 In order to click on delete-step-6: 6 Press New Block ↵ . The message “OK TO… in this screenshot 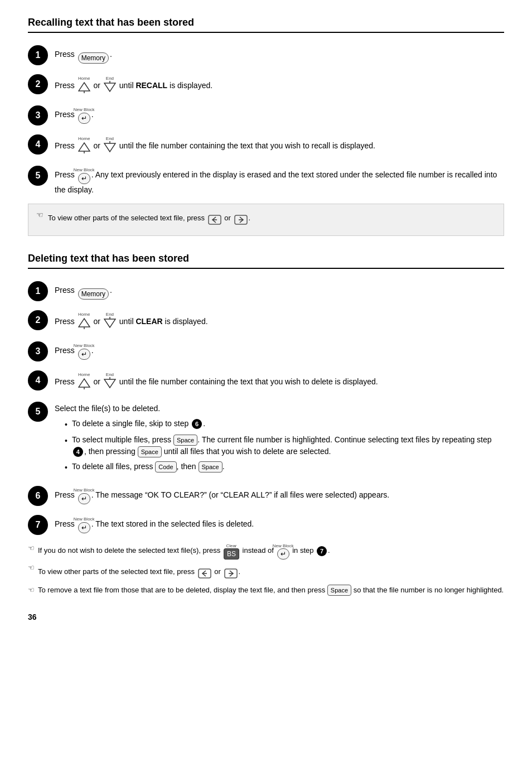, I will do `click(266, 495)`.